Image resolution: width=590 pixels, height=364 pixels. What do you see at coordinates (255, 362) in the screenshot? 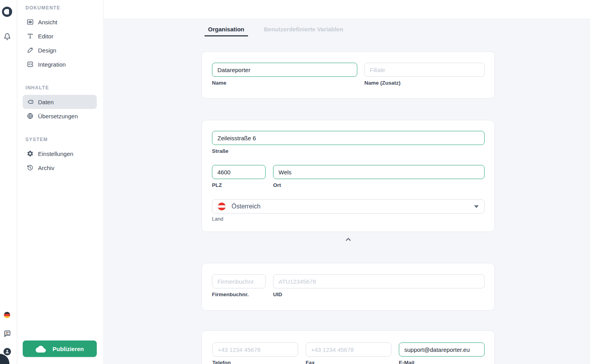
I see `telefon-label: Telefon` at bounding box center [255, 362].